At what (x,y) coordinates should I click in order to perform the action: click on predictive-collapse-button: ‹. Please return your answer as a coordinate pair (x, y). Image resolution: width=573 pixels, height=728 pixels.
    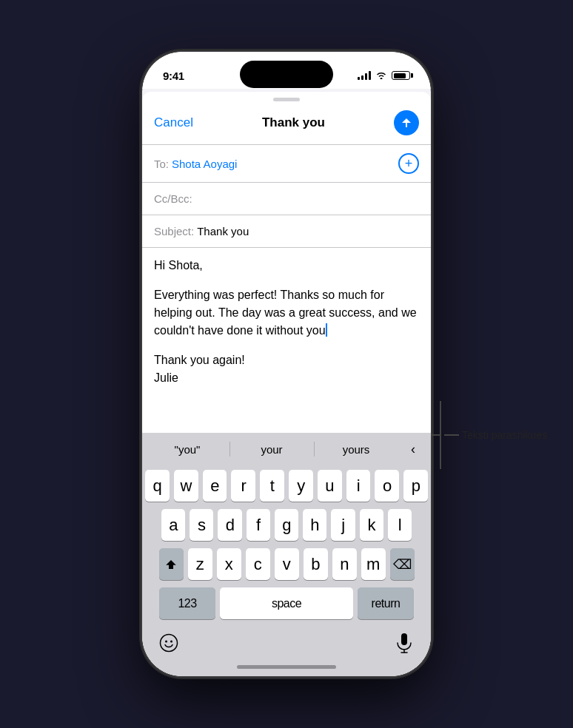
    Looking at the image, I should click on (413, 449).